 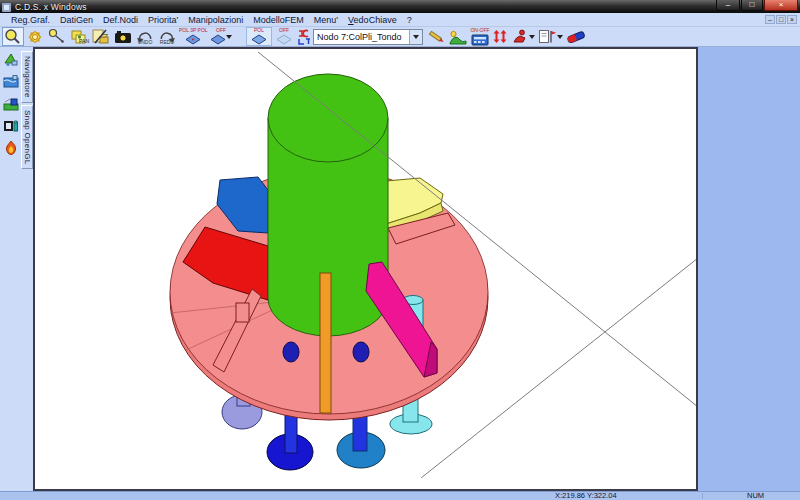 I want to click on combo-arrow-button, so click(x=416, y=37).